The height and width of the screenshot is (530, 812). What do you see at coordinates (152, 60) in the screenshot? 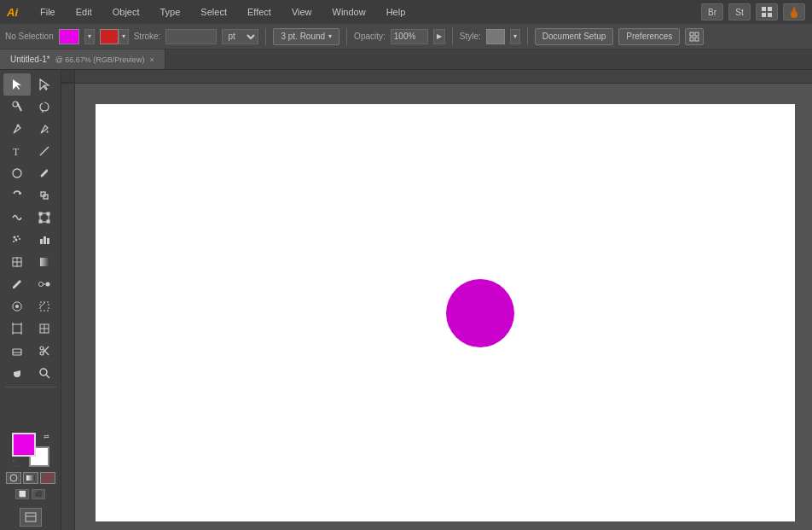
I see `tab-close-btn: ×` at bounding box center [152, 60].